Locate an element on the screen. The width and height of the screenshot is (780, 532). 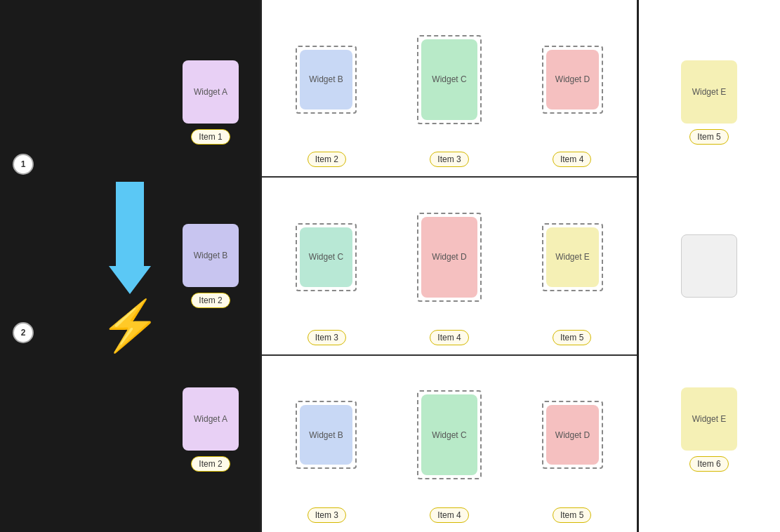
row3-widget-c-label: Widget C is located at coordinates (449, 435).